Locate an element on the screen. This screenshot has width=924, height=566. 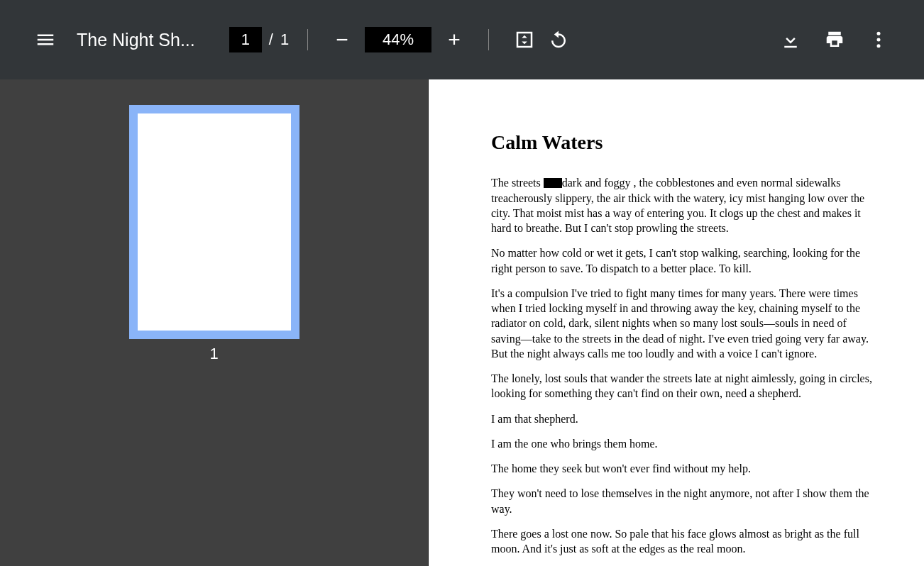
print-icon is located at coordinates (835, 40).